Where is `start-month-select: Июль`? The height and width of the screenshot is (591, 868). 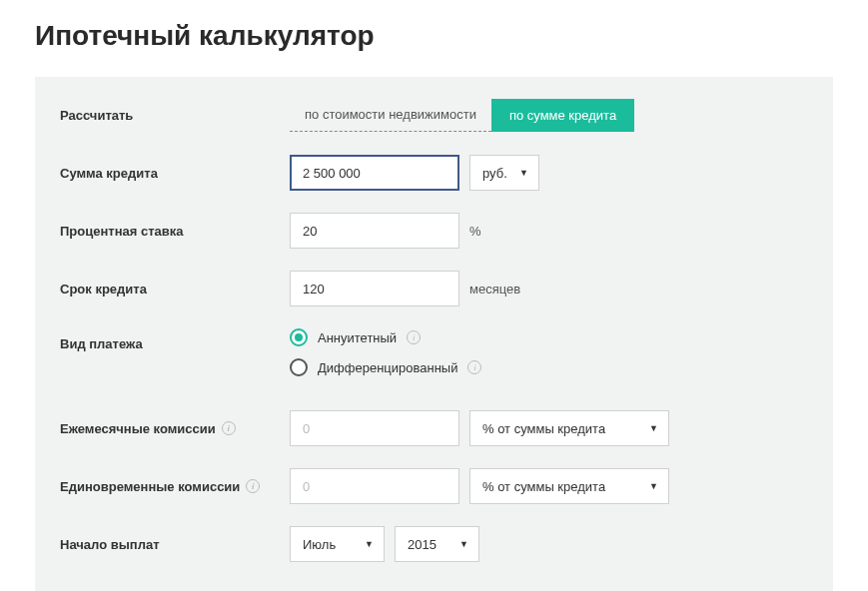 start-month-select: Июль is located at coordinates (338, 544).